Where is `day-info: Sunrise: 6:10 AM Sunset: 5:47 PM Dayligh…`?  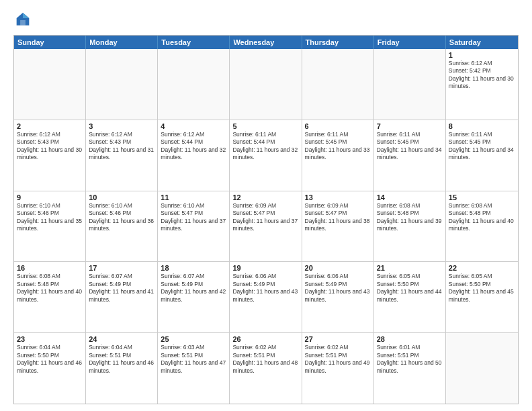
day-info: Sunrise: 6:10 AM Sunset: 5:47 PM Dayligh… is located at coordinates (193, 218).